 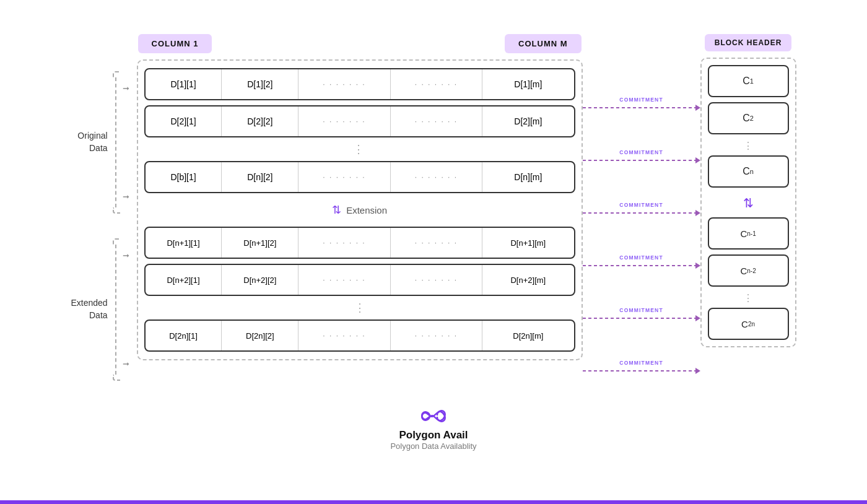 I want to click on commitment-2n: COMMITMENT, so click(x=642, y=367).